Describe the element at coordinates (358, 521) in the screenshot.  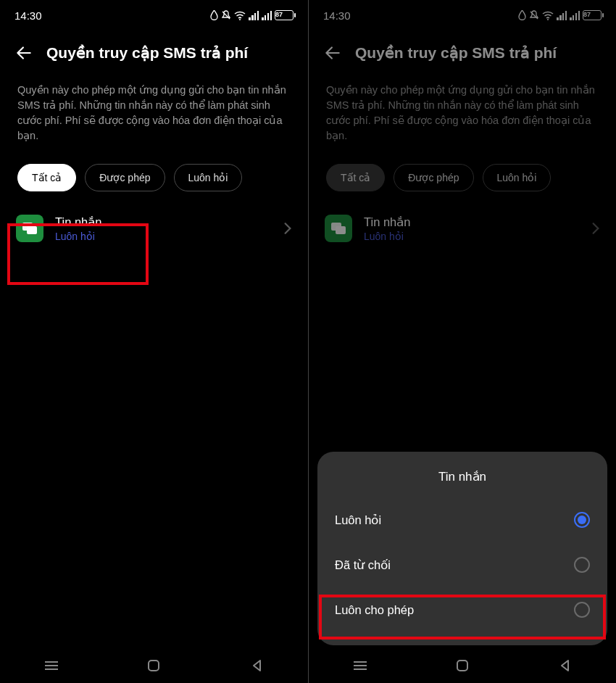
I see `option-label: Luôn hỏi` at that location.